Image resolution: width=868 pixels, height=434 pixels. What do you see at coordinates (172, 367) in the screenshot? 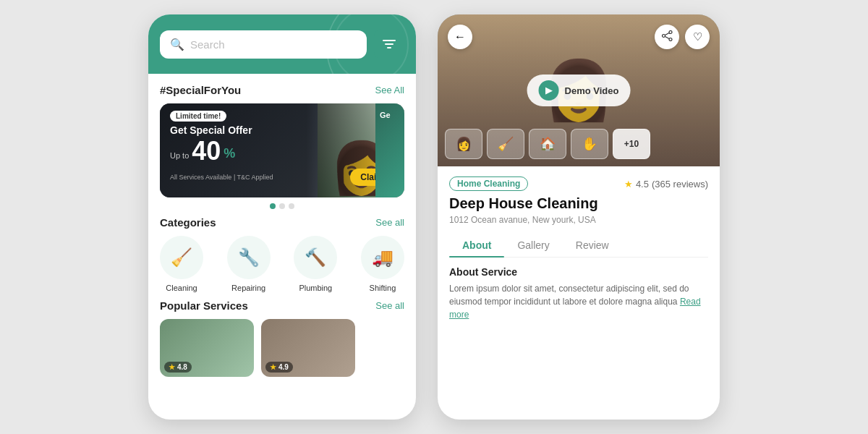
I see `star-icon-1: ★` at bounding box center [172, 367].